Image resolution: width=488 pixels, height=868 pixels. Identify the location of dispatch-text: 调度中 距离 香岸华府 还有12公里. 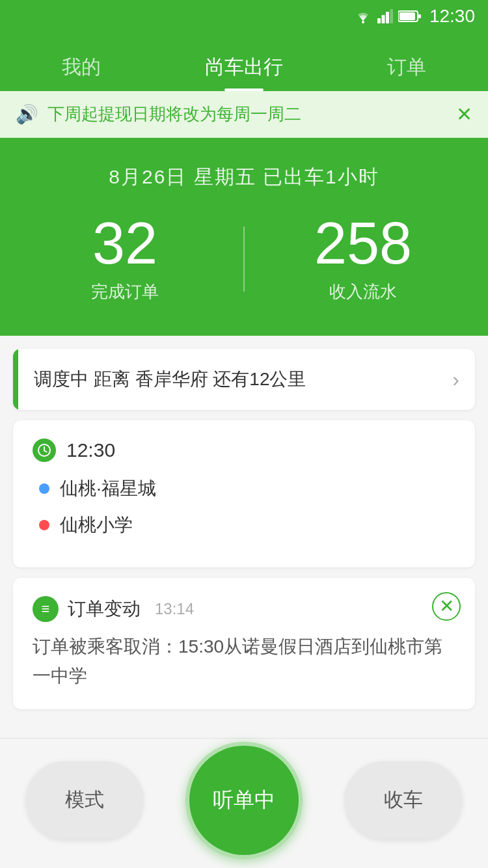
(170, 379).